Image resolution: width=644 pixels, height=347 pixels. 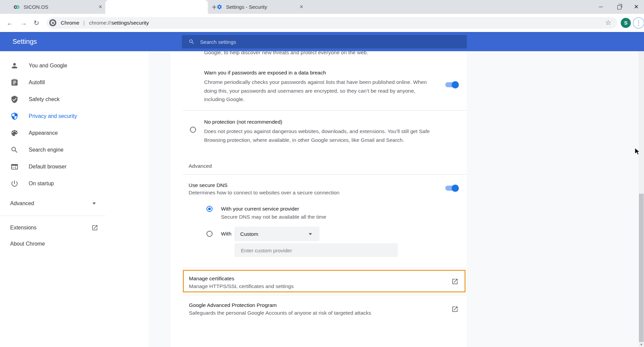 I want to click on sidebar-advanced-toggle: Advanced, so click(x=64, y=203).